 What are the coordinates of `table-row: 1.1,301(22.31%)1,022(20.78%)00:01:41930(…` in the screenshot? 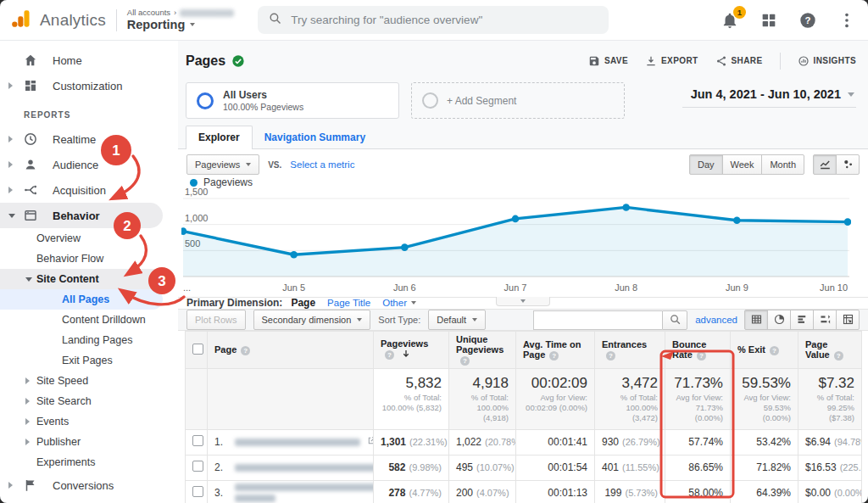 It's located at (524, 442).